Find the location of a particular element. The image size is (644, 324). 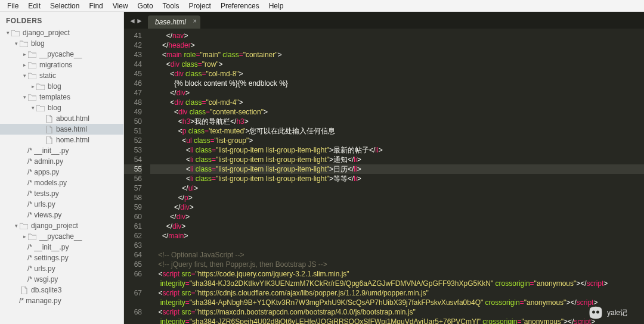

code-line: <div class="col-md-8"> is located at coordinates (397, 74).